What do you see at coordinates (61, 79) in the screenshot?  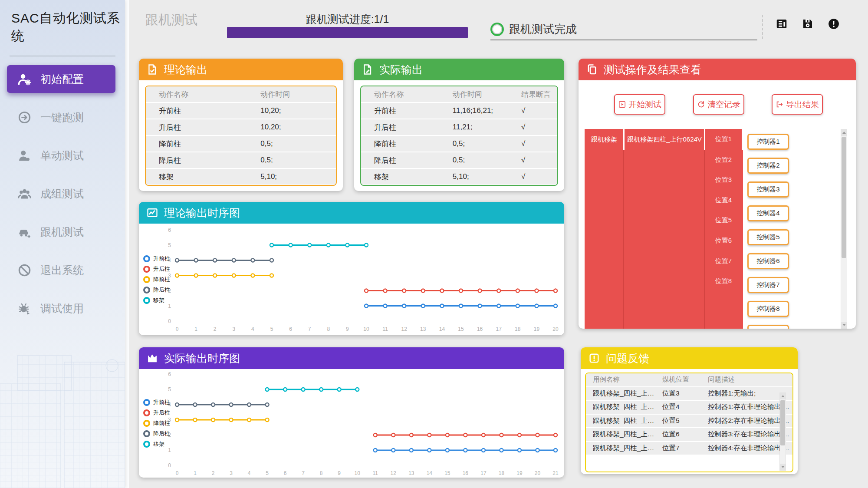 I see `sidebar-item-init-config: 初始配置` at bounding box center [61, 79].